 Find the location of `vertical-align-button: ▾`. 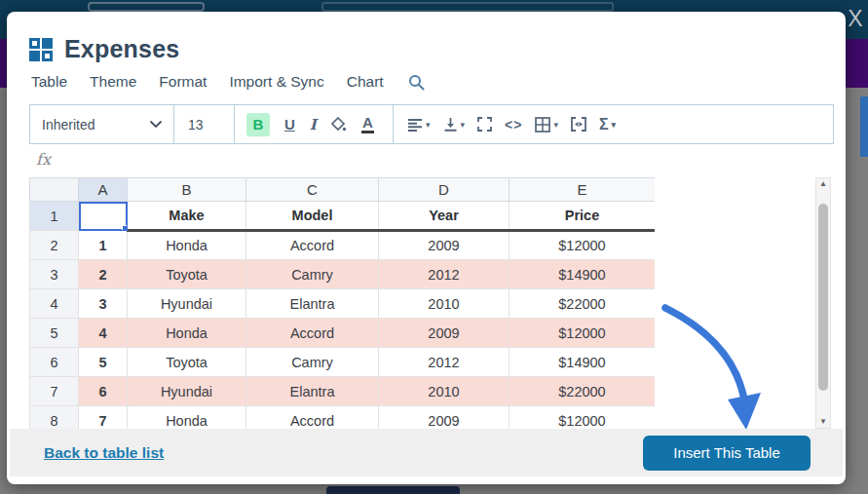

vertical-align-button: ▾ is located at coordinates (454, 125).